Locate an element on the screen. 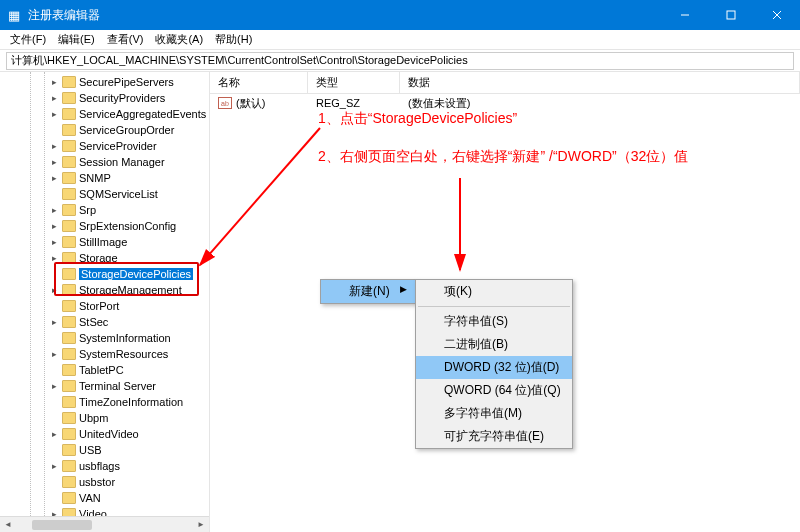 The image size is (800, 532). tree-item: SystemInformation is located at coordinates (104, 338).